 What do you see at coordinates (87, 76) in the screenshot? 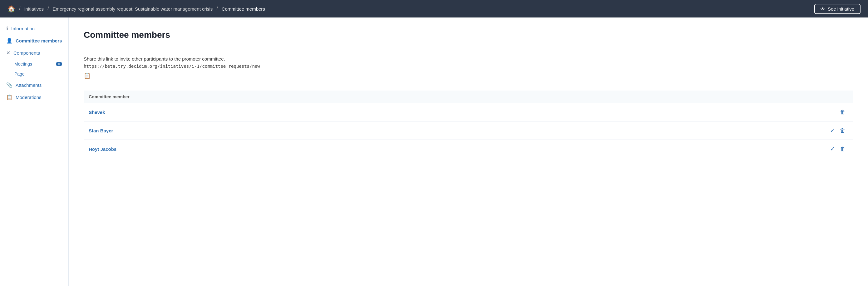
I see `copy-icon: 📋` at bounding box center [87, 76].